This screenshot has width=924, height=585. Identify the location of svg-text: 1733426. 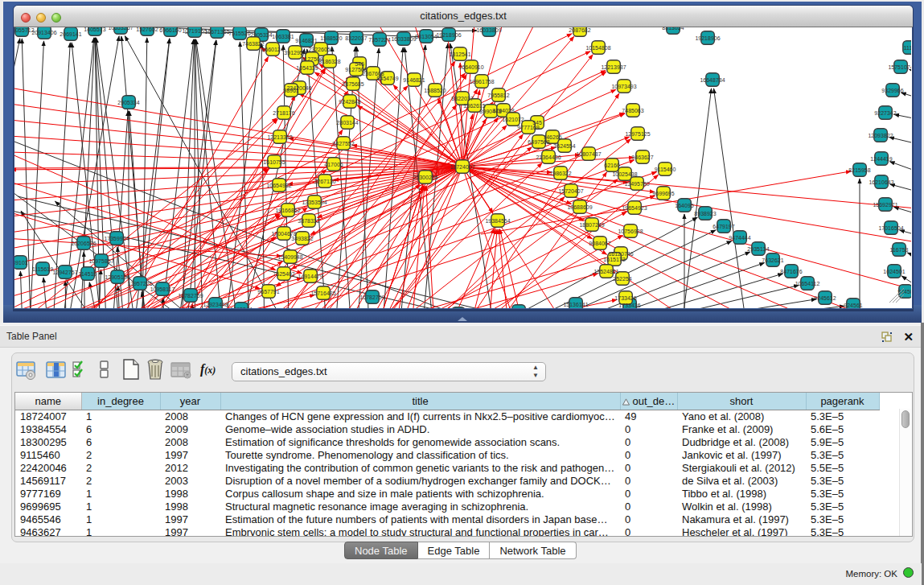
(626, 298).